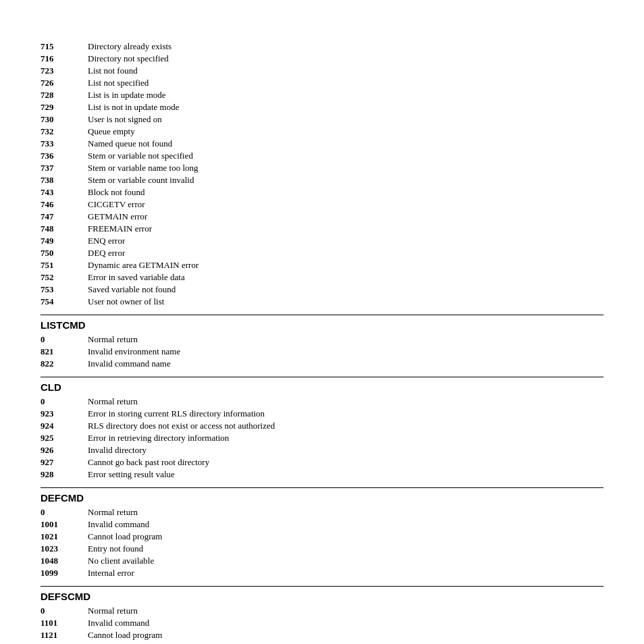 The image size is (644, 644). I want to click on section-title: DEFSCMD, so click(322, 597).